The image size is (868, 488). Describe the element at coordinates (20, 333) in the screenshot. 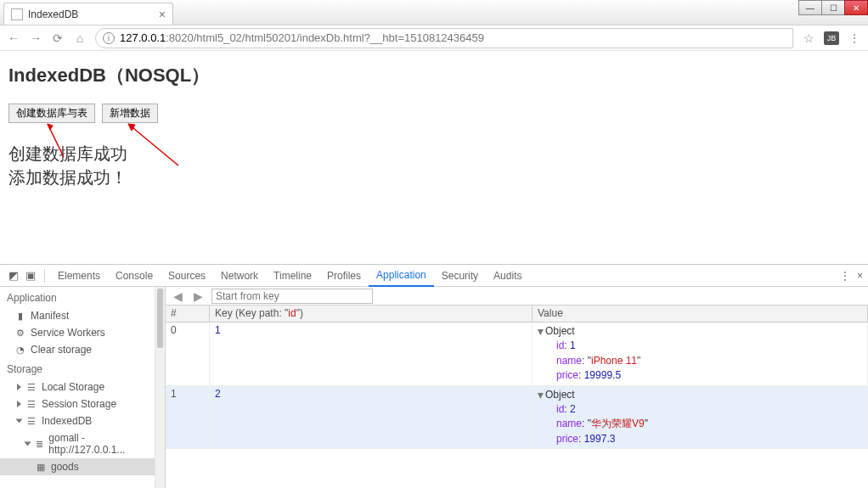

I see `gear-icon: ⚙` at that location.